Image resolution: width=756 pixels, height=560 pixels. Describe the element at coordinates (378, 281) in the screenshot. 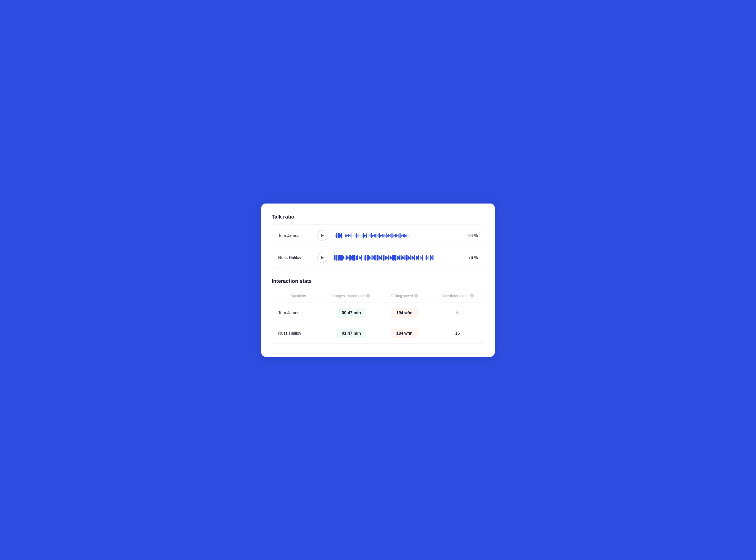

I see `interaction-stats-title: Interaction stats` at that location.